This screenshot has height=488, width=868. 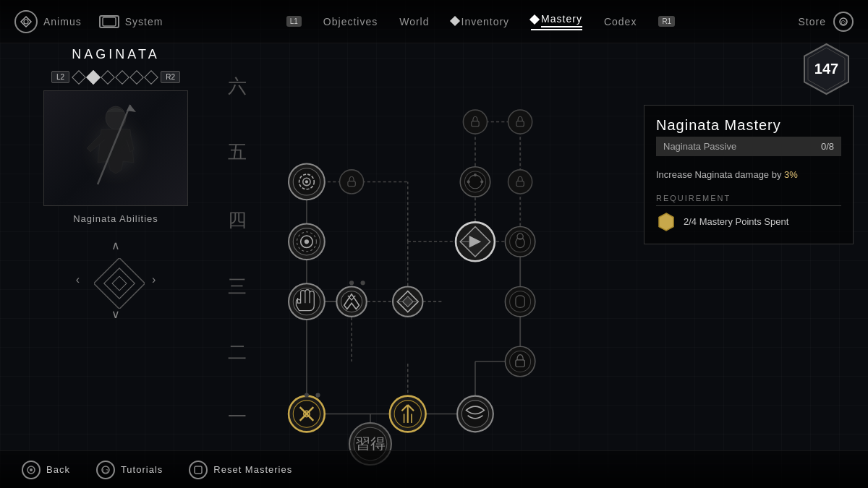 What do you see at coordinates (480, 22) in the screenshot?
I see `inventory-nav-wrapper: Inventory` at bounding box center [480, 22].